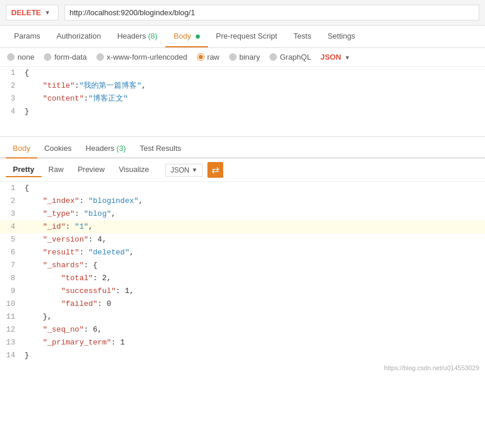  What do you see at coordinates (142, 57) in the screenshot?
I see `radio-urlencoded: x-www-form-urlencoded` at bounding box center [142, 57].